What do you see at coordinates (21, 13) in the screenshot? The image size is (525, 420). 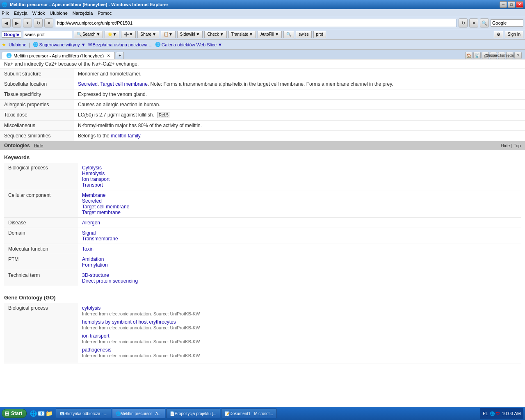 I see `menu-edycja: Edycja` at bounding box center [21, 13].